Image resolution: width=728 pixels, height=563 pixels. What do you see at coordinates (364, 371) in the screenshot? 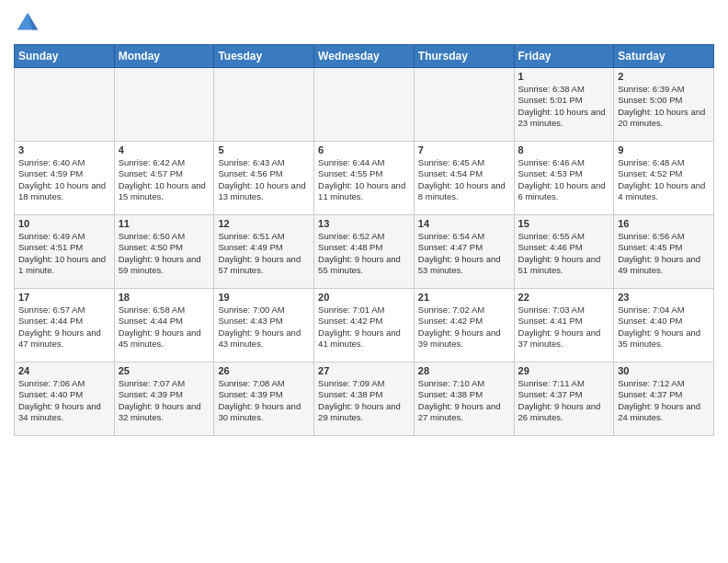
I see `day-number: 27` at bounding box center [364, 371].